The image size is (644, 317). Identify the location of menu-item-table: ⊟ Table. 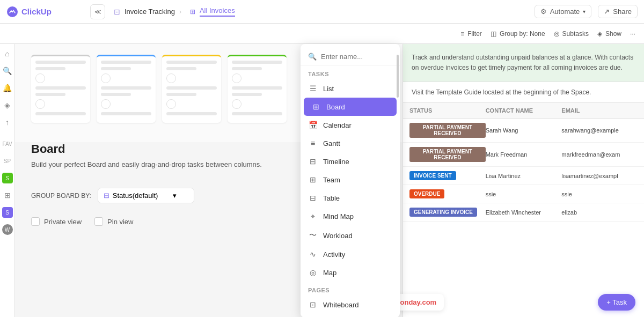
(350, 198).